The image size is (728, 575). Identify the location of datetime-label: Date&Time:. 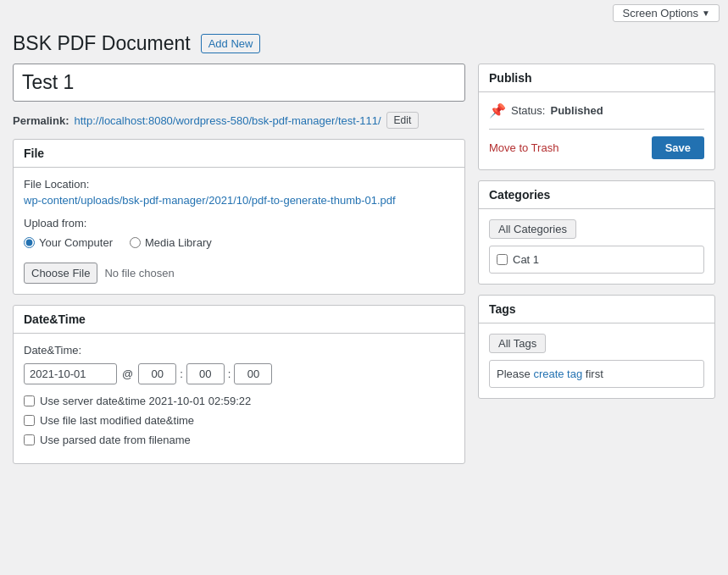
(239, 351).